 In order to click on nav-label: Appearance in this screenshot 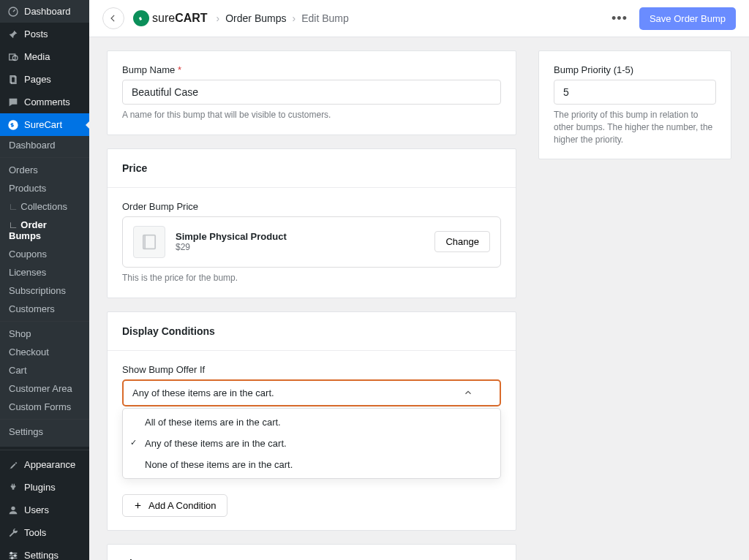, I will do `click(50, 465)`.